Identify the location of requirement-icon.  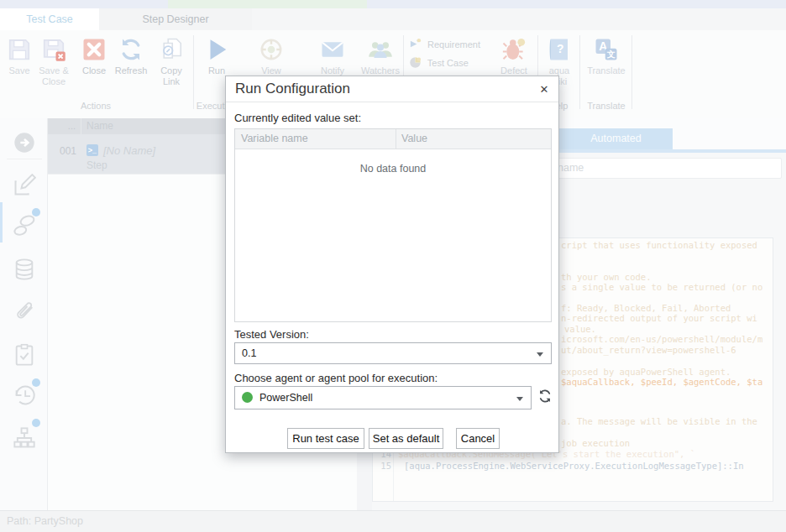
(415, 44).